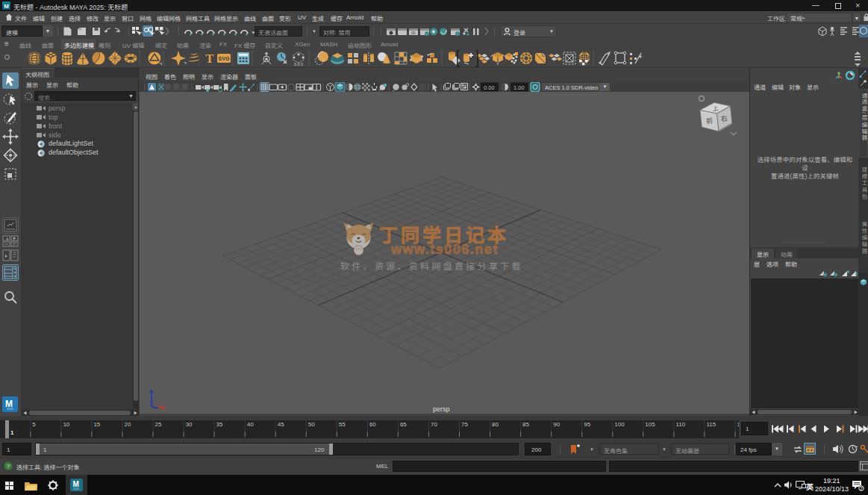 This screenshot has height=495, width=868. I want to click on svg-text: 45, so click(281, 424).